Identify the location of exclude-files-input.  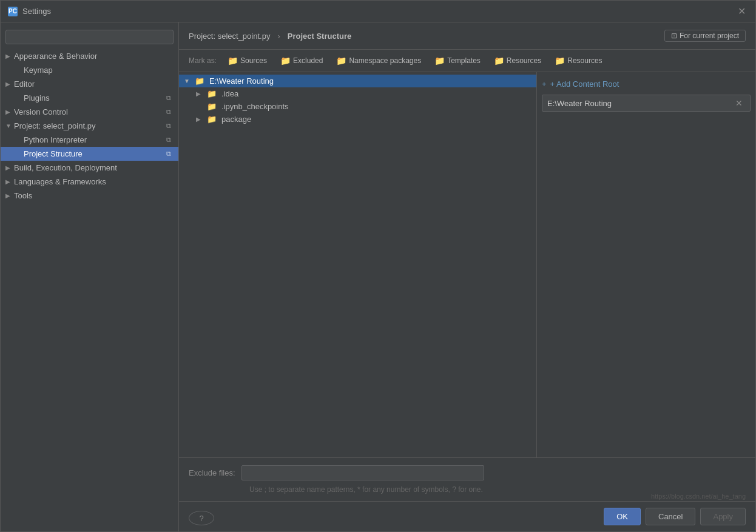
(363, 473).